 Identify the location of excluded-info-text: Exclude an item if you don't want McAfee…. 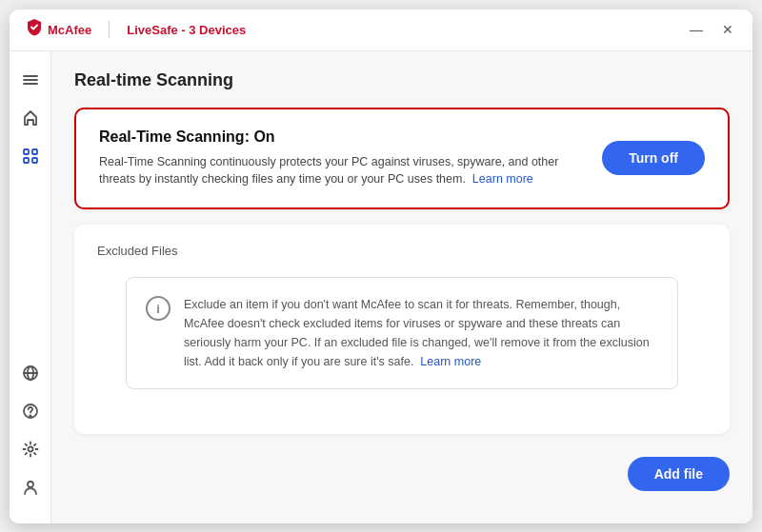
(421, 333).